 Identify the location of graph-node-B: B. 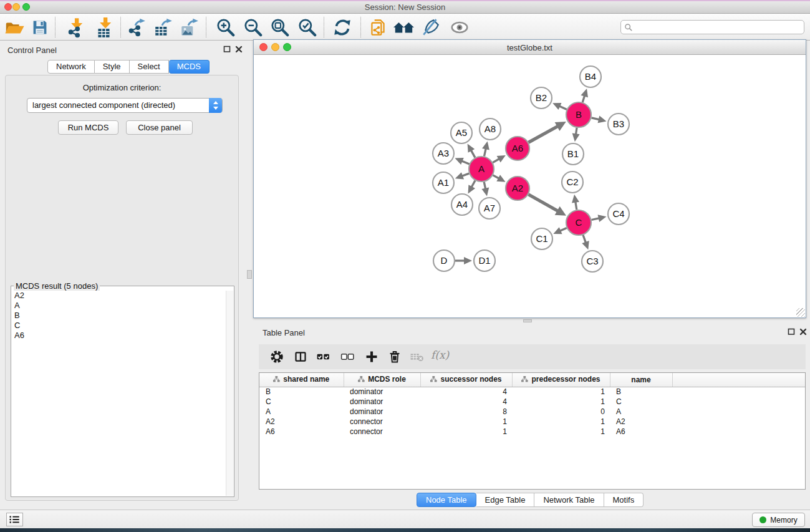
(579, 115).